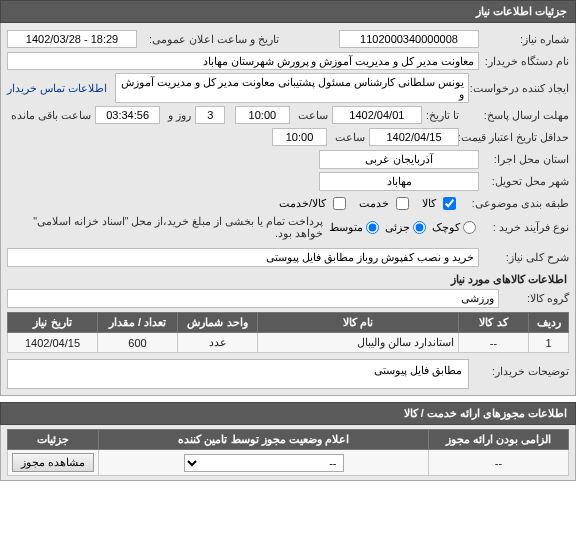 The width and height of the screenshot is (576, 557). What do you see at coordinates (57, 88) in the screenshot?
I see `link-buyer-contact: اطلاعات تماس خریدار` at bounding box center [57, 88].